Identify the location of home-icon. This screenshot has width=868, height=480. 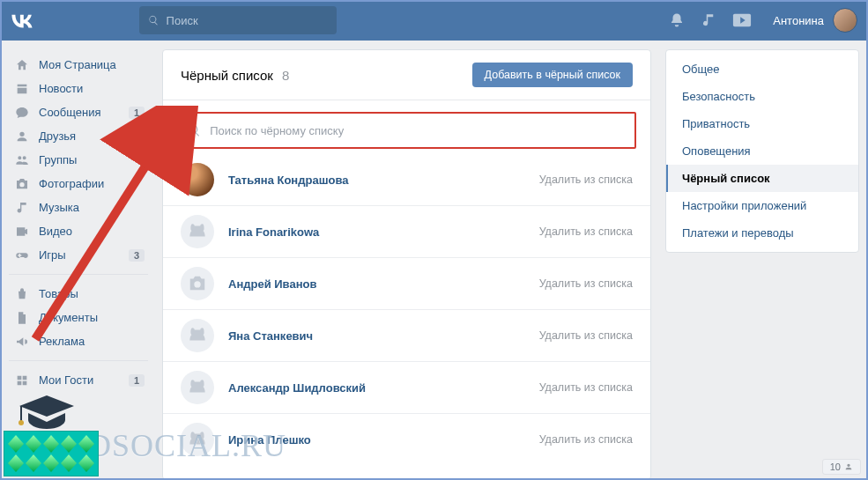
(22, 65).